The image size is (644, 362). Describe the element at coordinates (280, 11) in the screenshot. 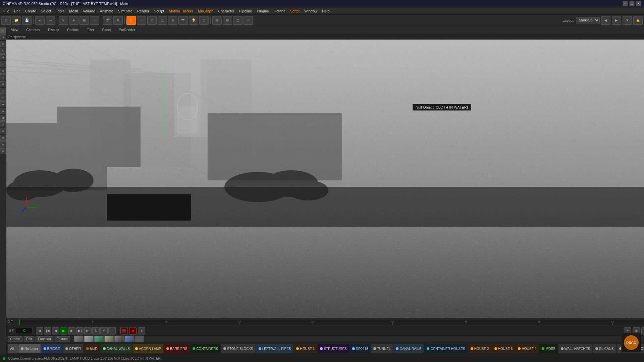

I see `menu-octane: Octane` at that location.